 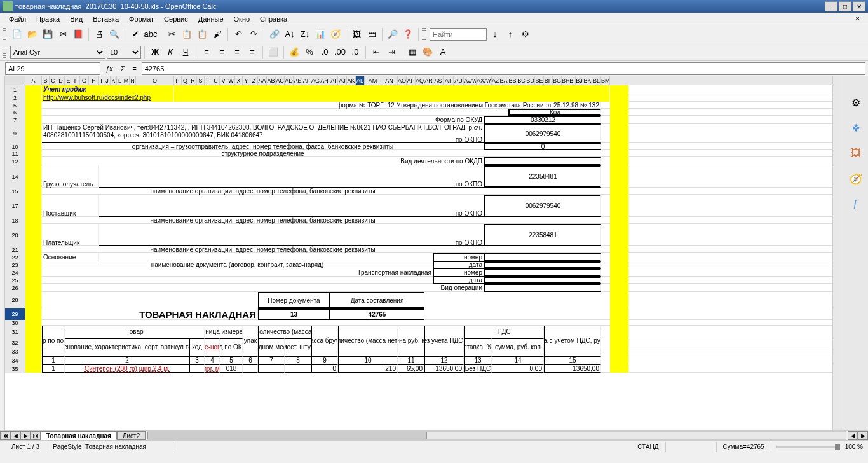 What do you see at coordinates (15, 235) in the screenshot?
I see `row-header: 20` at bounding box center [15, 235].